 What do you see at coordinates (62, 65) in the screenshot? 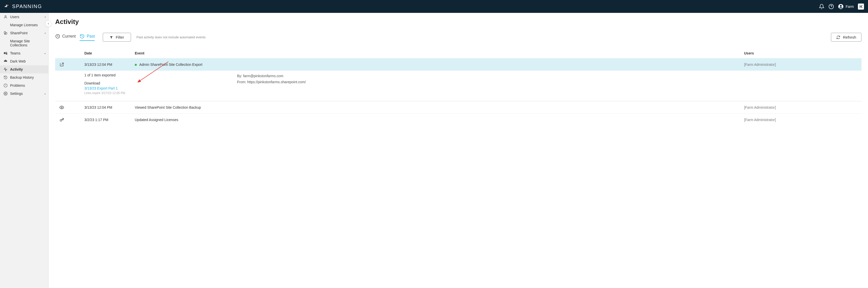
I see `export-icon` at bounding box center [62, 65].